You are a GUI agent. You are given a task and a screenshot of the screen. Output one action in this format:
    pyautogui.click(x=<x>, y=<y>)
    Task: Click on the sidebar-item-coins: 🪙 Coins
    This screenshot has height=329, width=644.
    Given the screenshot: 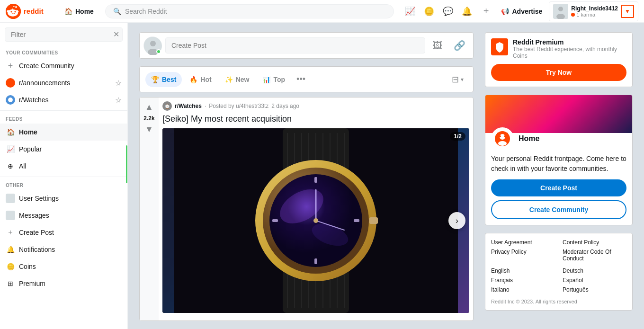 What is the action you would take?
    pyautogui.click(x=63, y=267)
    